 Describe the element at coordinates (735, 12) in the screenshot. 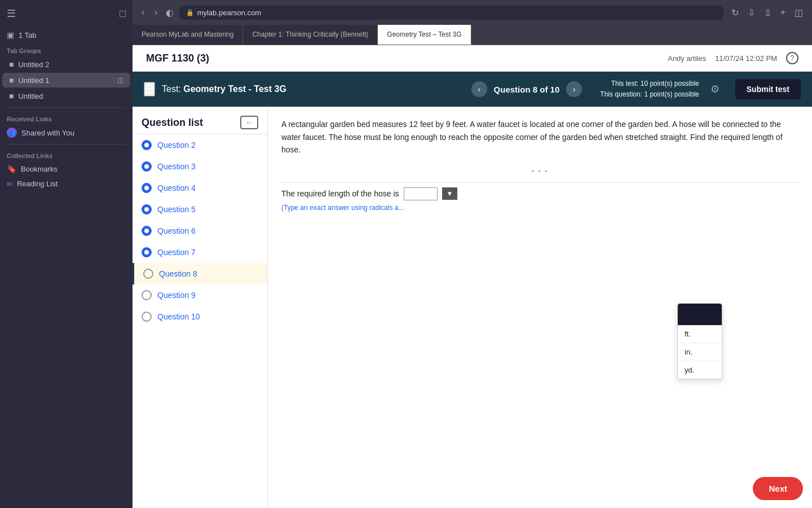

I see `refresh-button: ↻` at that location.